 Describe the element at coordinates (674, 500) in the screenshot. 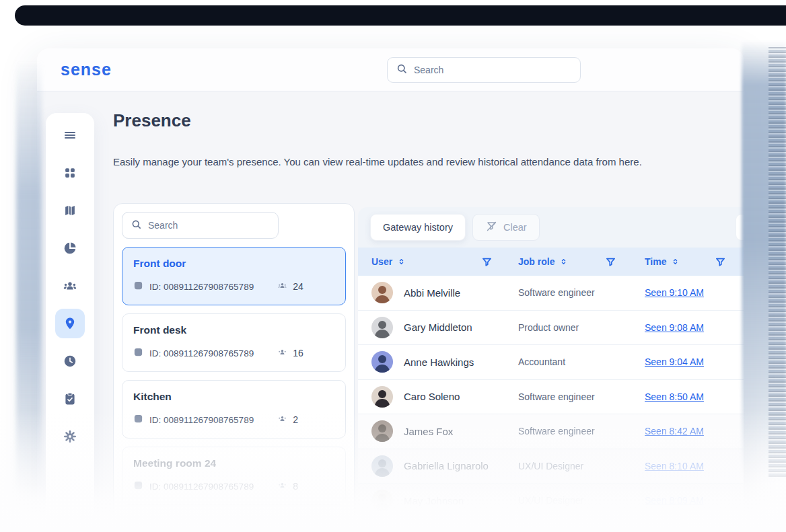

I see `seen-time-link: Seen 8:09 AM` at that location.